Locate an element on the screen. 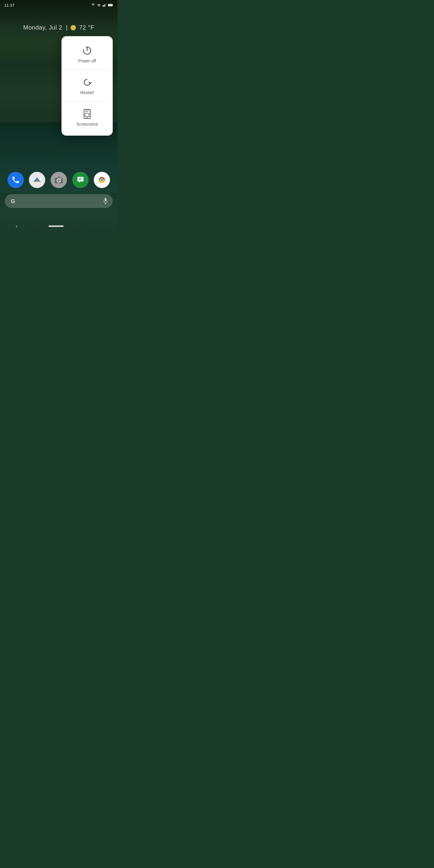 The image size is (434, 868). wifi-icon is located at coordinates (99, 5).